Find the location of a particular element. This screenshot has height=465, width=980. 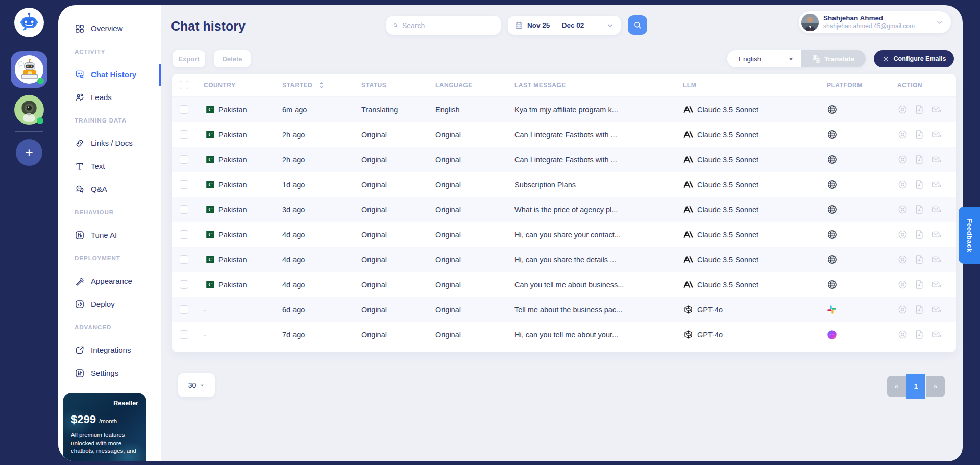

select-all-checkbox is located at coordinates (184, 85).